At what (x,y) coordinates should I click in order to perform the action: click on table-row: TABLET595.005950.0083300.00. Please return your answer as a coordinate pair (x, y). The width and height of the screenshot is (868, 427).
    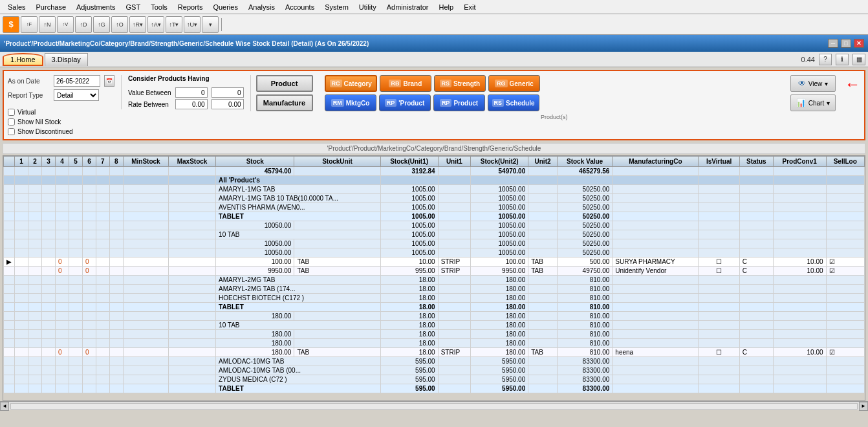
    Looking at the image, I should click on (435, 389).